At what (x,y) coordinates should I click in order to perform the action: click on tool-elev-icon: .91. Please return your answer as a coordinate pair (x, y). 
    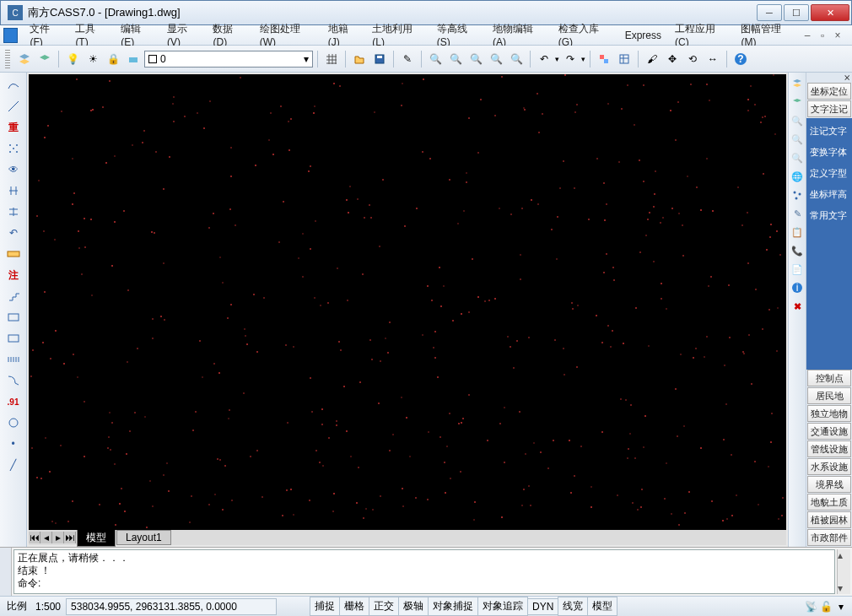
    Looking at the image, I should click on (13, 402).